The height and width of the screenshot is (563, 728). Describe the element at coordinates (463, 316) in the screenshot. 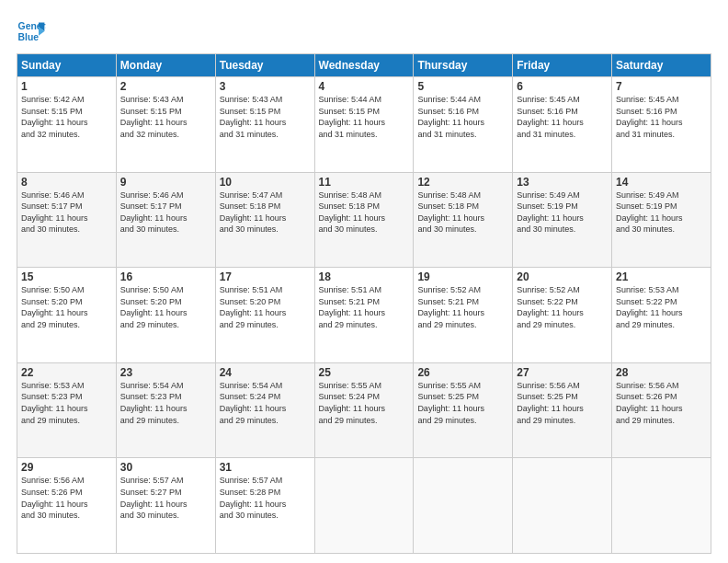

I see `calendar-cell: 19Sunrise: 5:52 AM Sunset: 5:21 PM Dayli…` at that location.